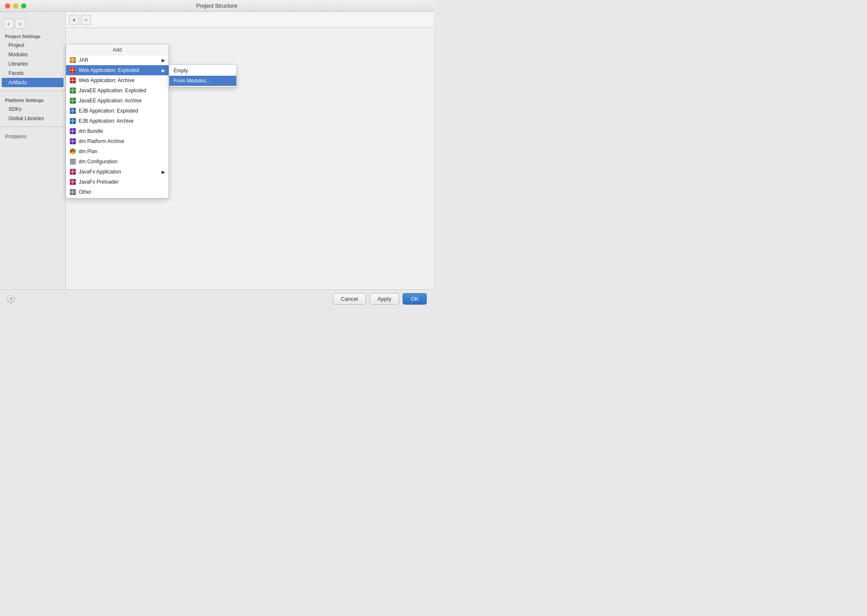  I want to click on submenu: Empty From Modules..., so click(203, 76).